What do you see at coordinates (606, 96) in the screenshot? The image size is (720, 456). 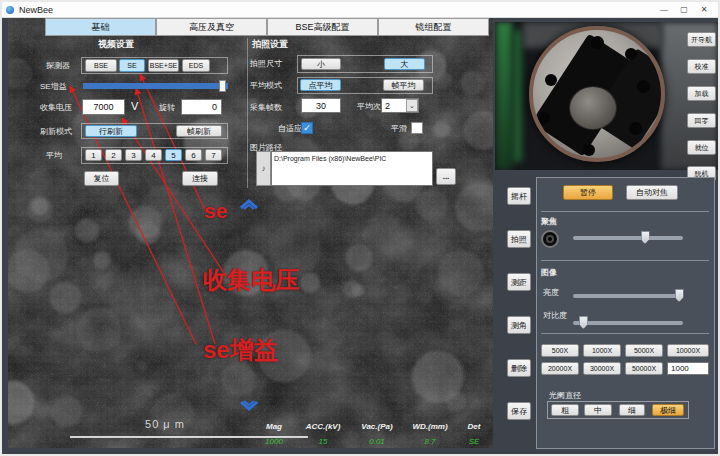 I see `chamber-camera-view` at bounding box center [606, 96].